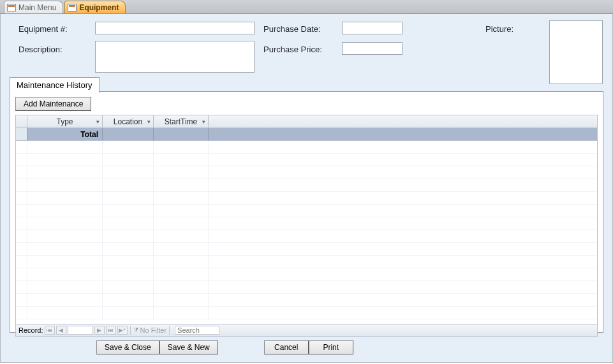 This screenshot has width=613, height=364. Describe the element at coordinates (286, 347) in the screenshot. I see `cancel-button: Cancel` at that location.